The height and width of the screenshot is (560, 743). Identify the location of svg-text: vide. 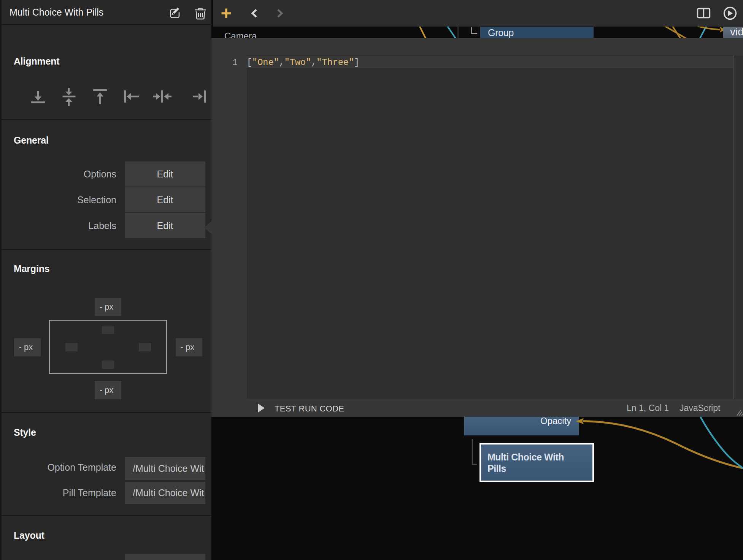
(737, 32).